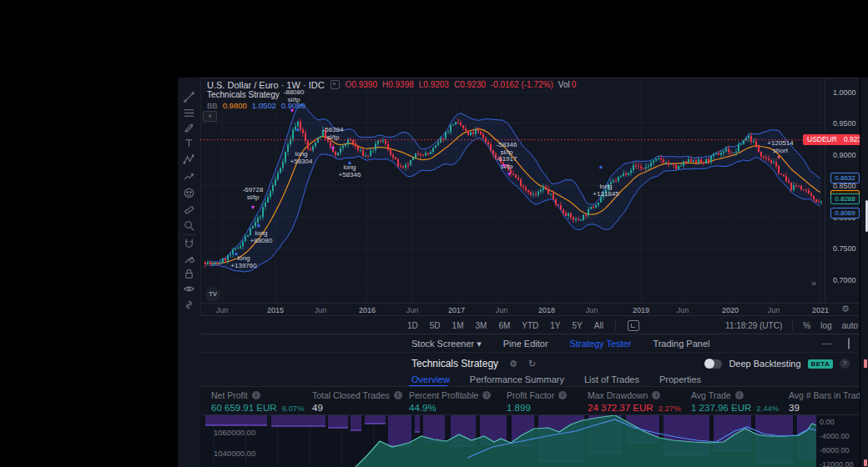  I want to click on emoji-icon, so click(189, 193).